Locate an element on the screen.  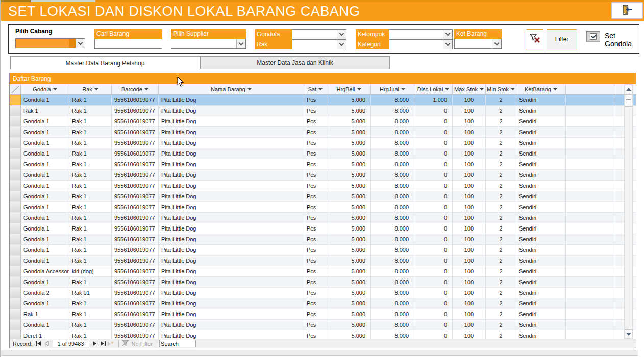
cell-gondola: Rak 1 is located at coordinates (45, 111).